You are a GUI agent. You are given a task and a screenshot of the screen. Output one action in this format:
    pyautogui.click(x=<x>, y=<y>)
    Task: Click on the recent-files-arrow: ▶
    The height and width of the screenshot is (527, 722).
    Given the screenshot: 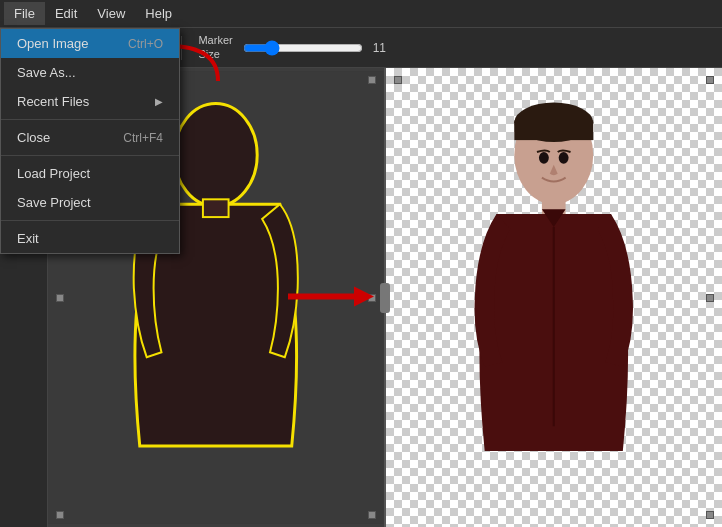 What is the action you would take?
    pyautogui.click(x=159, y=102)
    